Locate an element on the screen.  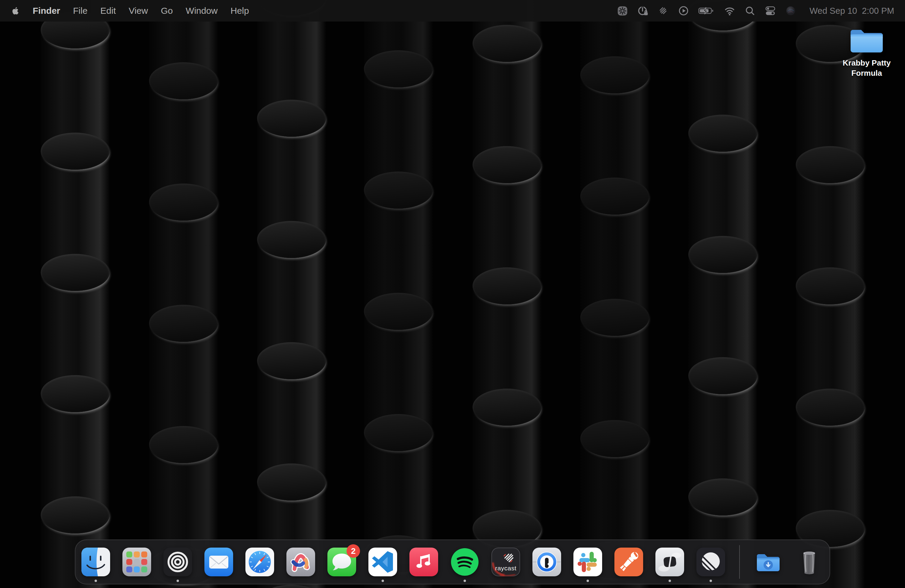
dock-item-trash is located at coordinates (809, 562).